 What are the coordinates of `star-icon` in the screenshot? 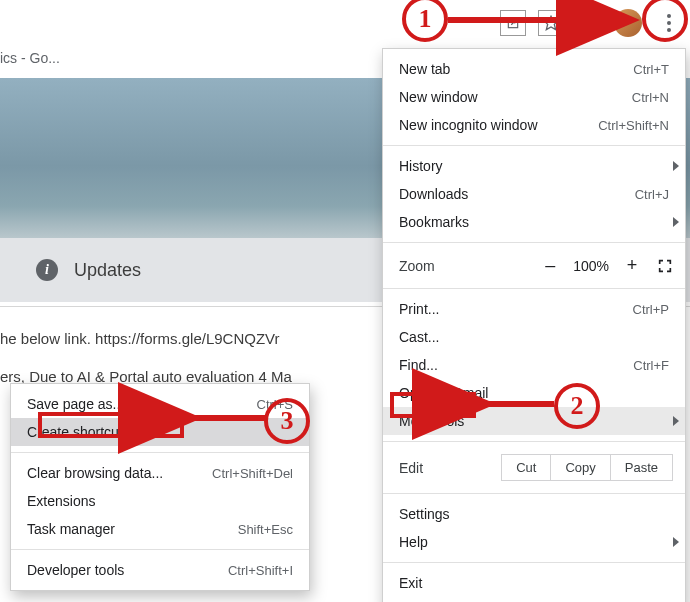 It's located at (551, 23).